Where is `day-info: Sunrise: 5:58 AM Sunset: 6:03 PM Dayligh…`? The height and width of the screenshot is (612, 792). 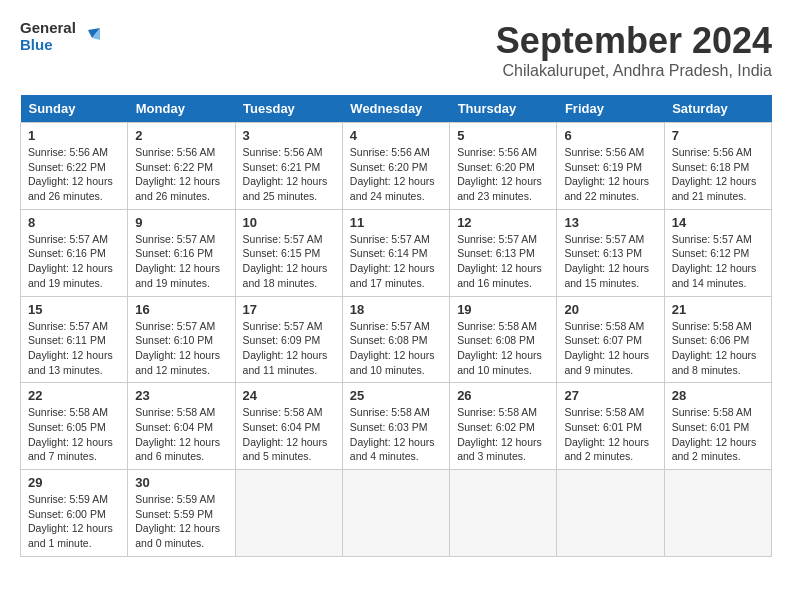
day-info: Sunrise: 5:58 AM Sunset: 6:03 PM Dayligh… is located at coordinates (396, 434).